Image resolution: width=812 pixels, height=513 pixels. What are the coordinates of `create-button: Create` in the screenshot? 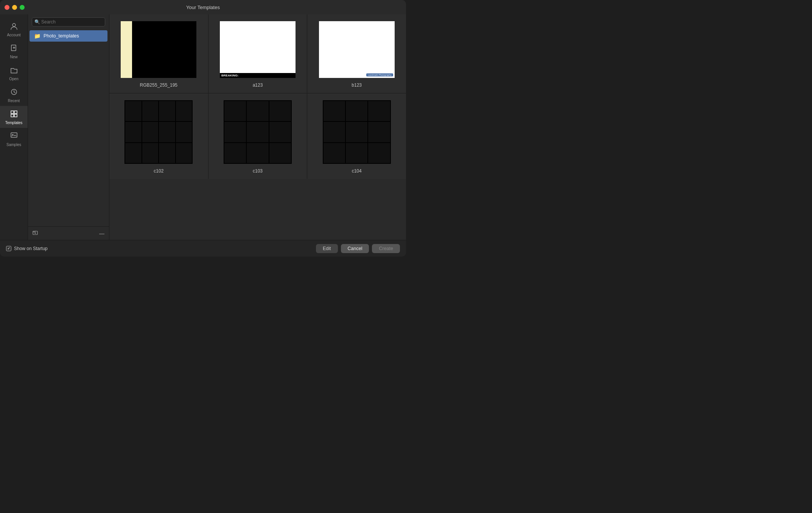 It's located at (386, 249).